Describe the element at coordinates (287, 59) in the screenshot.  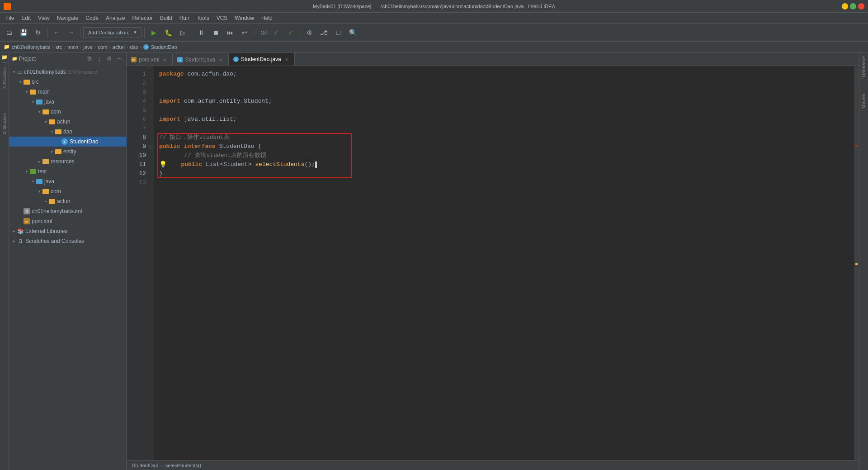
I see `studentdao-tab-close: ×` at that location.